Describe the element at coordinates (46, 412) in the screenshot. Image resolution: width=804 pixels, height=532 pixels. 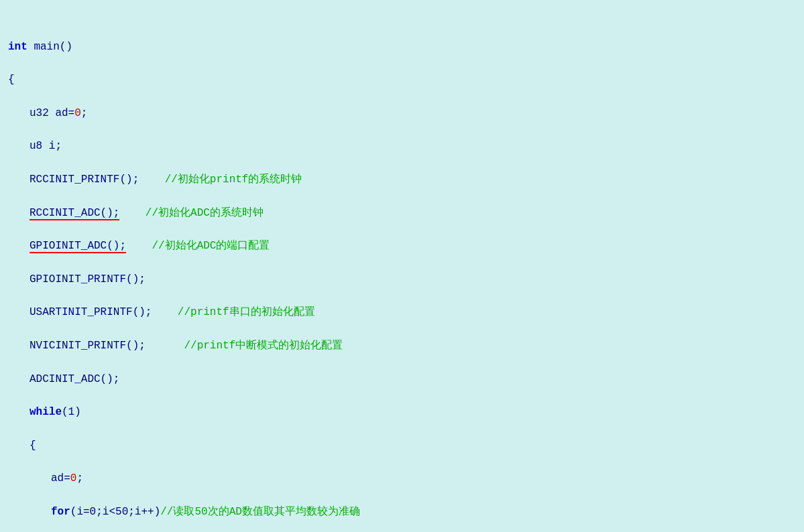
I see `keyword-while1: while` at that location.